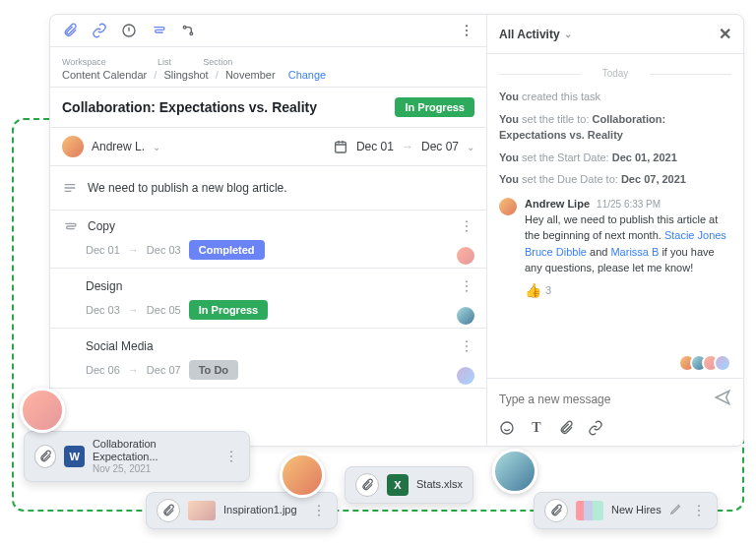 The width and height of the screenshot is (756, 545). I want to click on reaction: 👍 3, so click(628, 290).